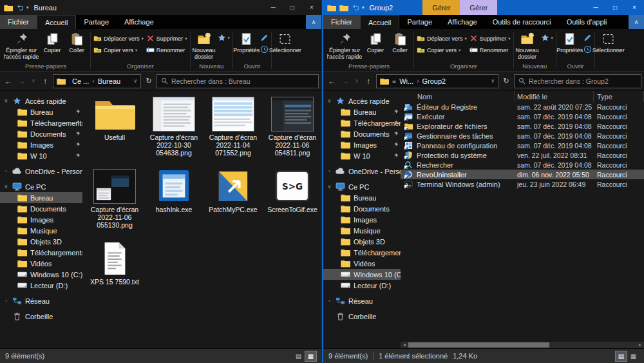 The image size is (644, 363). I want to click on file-tile: Capture d'écran 2022-11-06 054811.png, so click(292, 132).